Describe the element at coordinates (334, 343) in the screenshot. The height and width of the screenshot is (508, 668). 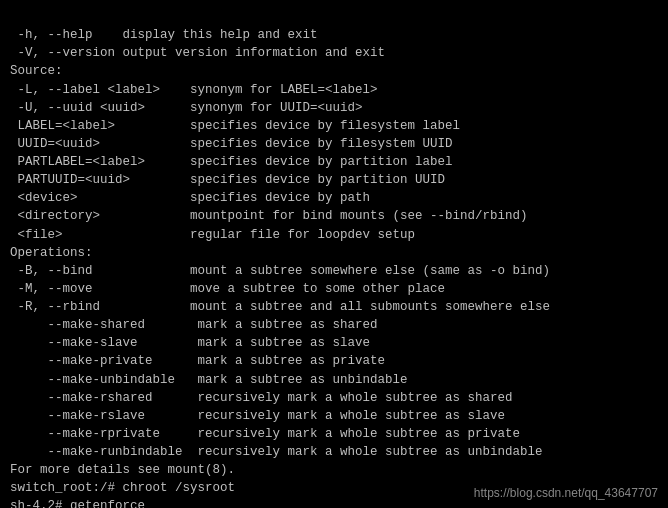
I see `terminal-line: --make-slave mark a subtree as slave` at that location.